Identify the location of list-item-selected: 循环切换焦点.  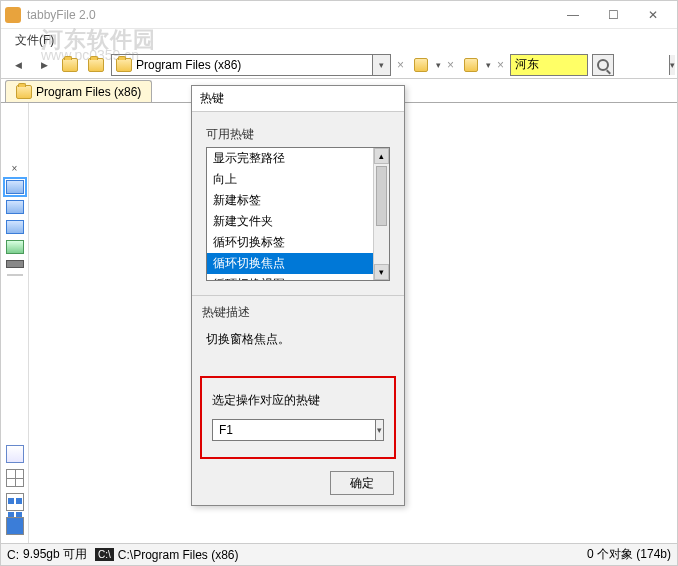
(290, 264).